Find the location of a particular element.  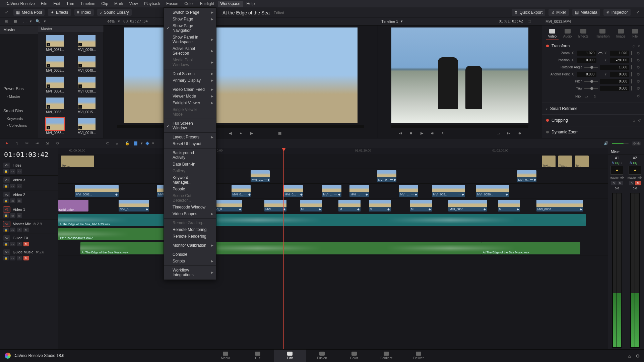

inspector-options: ⋯ is located at coordinates (639, 21).